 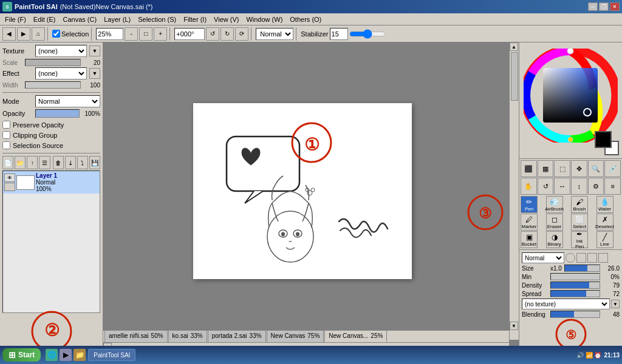 I want to click on water-tool-btn: 💧 Water, so click(x=605, y=204).